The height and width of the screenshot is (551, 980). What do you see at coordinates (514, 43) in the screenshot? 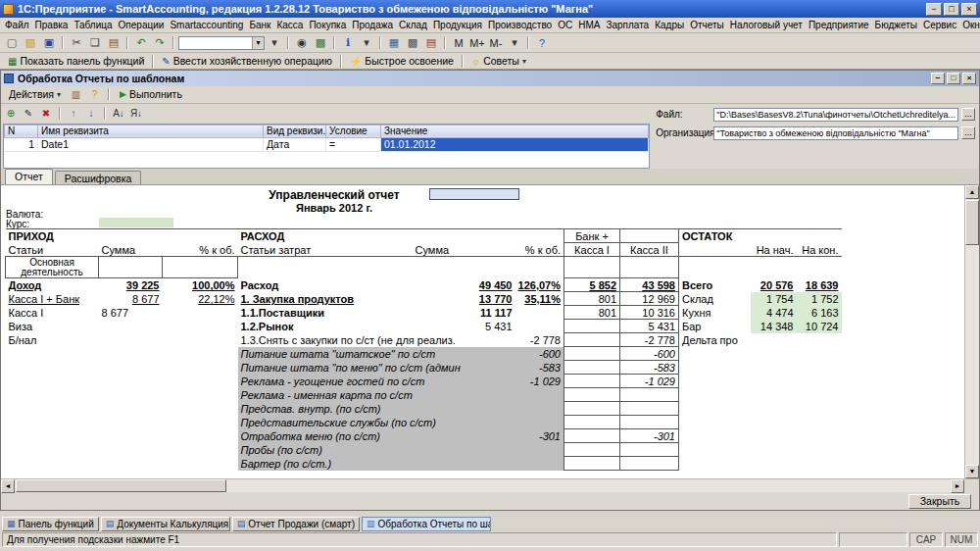
I see `memory-dropdown-icon: ▾` at bounding box center [514, 43].